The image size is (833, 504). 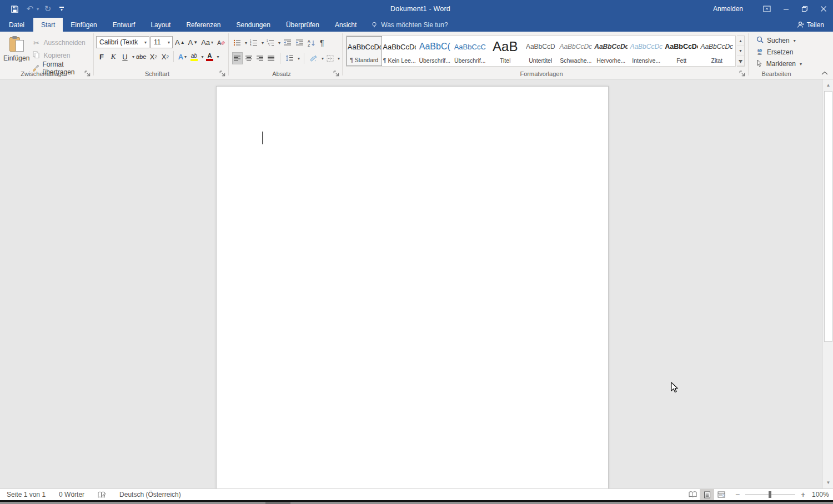 I want to click on web-layout-button, so click(x=721, y=495).